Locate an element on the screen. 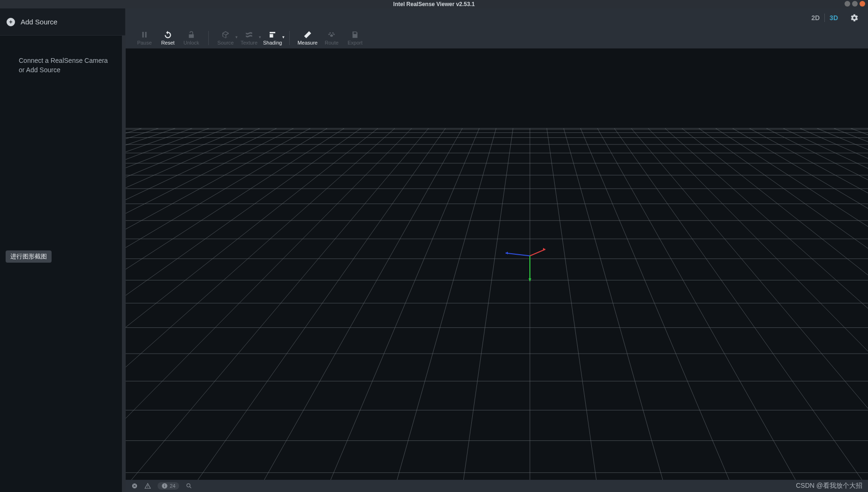  bottombar: 24 CSDN @看我放个大招 is located at coordinates (497, 486).